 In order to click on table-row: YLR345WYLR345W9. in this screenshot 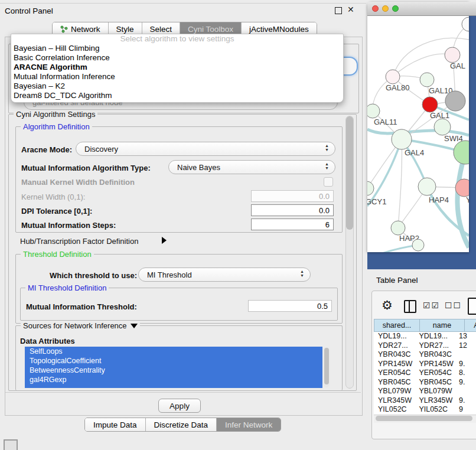, I will do `click(425, 401)`.